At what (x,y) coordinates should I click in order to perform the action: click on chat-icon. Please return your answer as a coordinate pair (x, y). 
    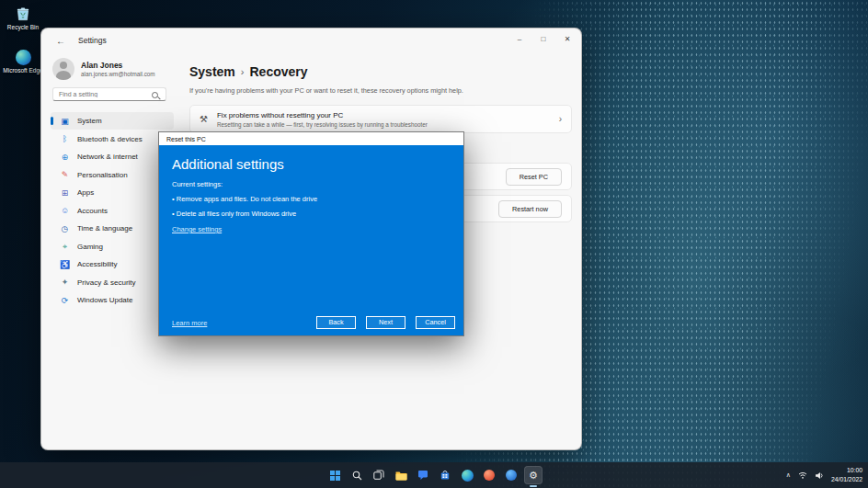
    Looking at the image, I should click on (423, 475).